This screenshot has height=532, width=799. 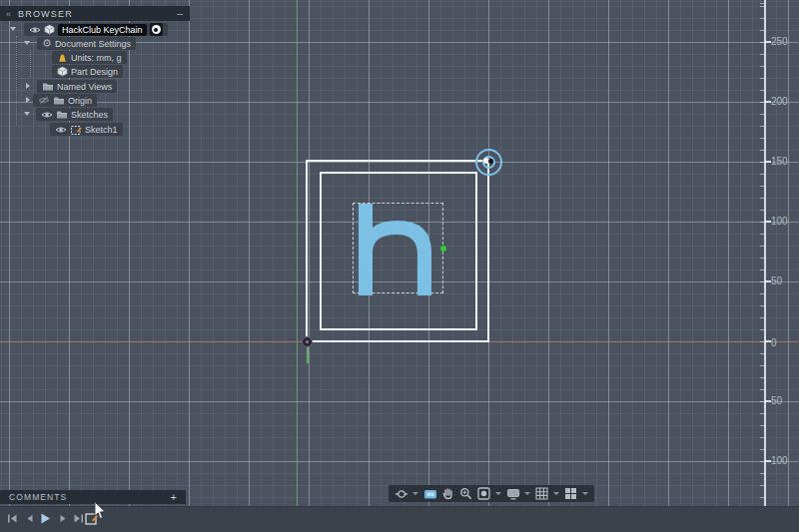 What do you see at coordinates (65, 100) in the screenshot?
I see `tree-item-origin: Origin` at bounding box center [65, 100].